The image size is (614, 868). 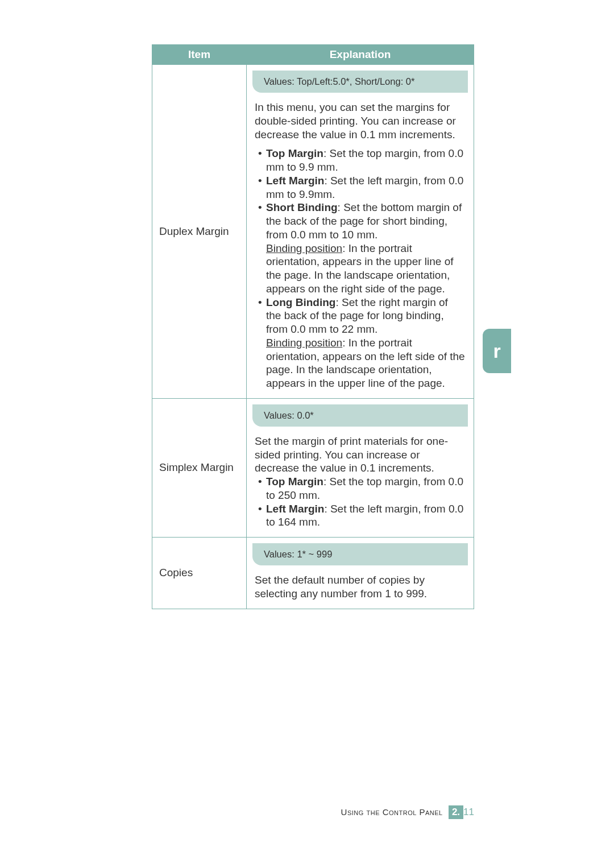 I want to click on explanation-body: Set the default number of copies by sele…, so click(x=360, y=587).